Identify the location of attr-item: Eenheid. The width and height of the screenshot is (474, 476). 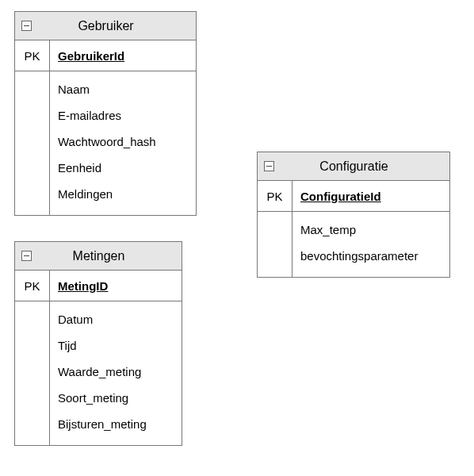
(127, 168).